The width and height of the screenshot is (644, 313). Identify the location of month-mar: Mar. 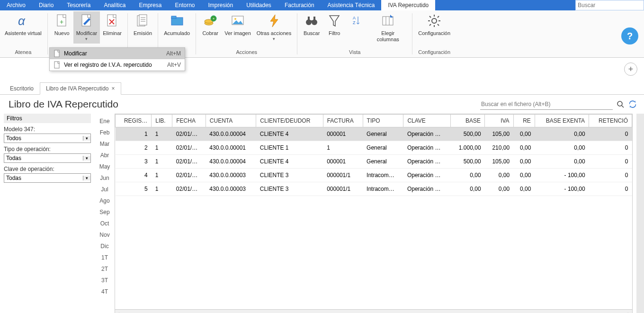
(105, 144).